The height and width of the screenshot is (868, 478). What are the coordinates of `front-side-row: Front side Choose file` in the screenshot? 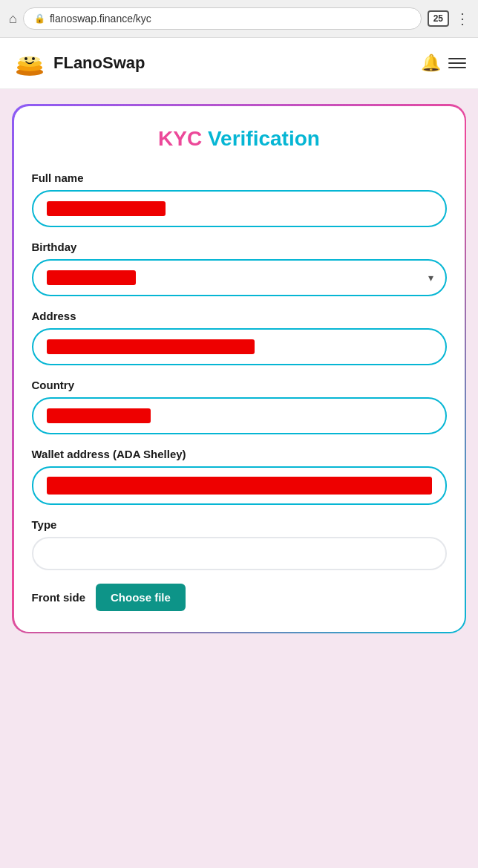 It's located at (239, 597).